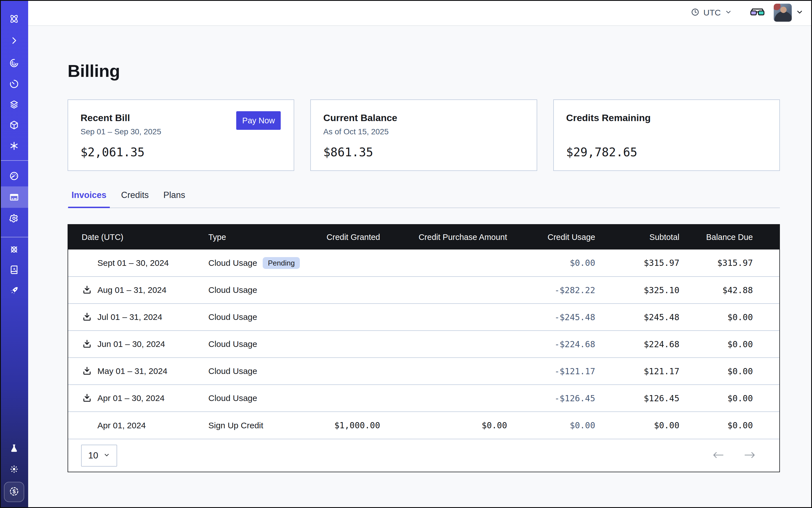 The height and width of the screenshot is (508, 812). Describe the element at coordinates (424, 344) in the screenshot. I see `table-row: Jun 01 – 30, 2024 Cloud Usage -$224.68 $…` at that location.